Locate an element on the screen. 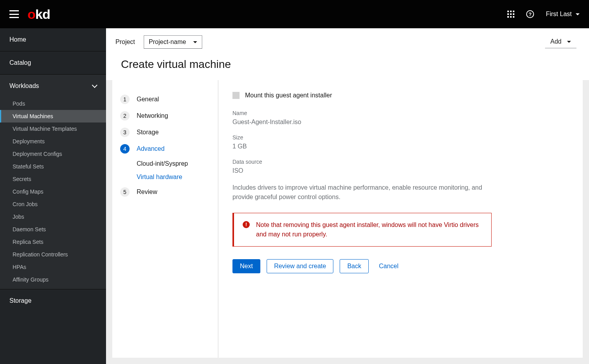 Image resolution: width=589 pixels, height=364 pixels. next-button: Next is located at coordinates (247, 266).